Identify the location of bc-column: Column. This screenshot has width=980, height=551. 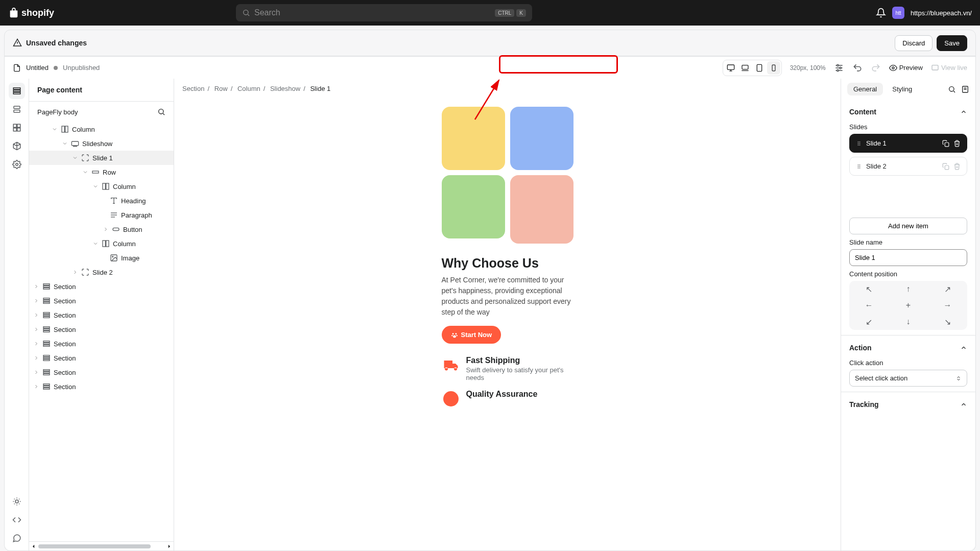
(249, 89).